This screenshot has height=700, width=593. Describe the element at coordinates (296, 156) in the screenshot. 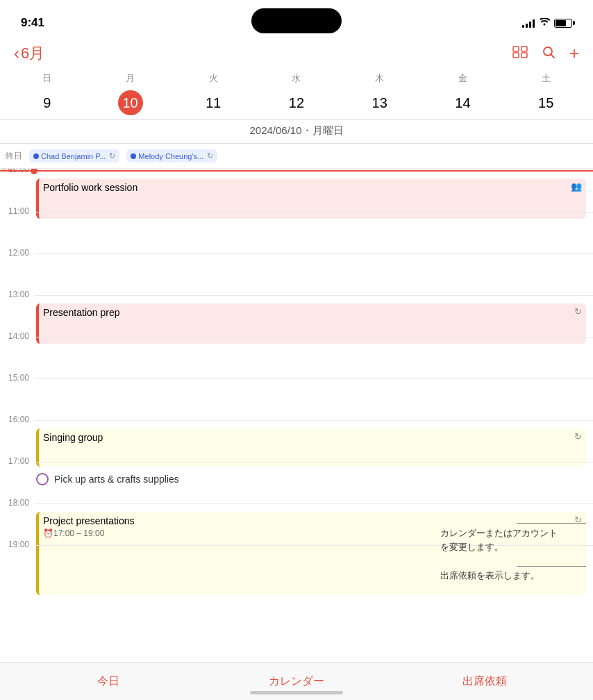

I see `allday-row: 終日 Chad Benjamin P... ↻ Melody Cheung's.…` at that location.